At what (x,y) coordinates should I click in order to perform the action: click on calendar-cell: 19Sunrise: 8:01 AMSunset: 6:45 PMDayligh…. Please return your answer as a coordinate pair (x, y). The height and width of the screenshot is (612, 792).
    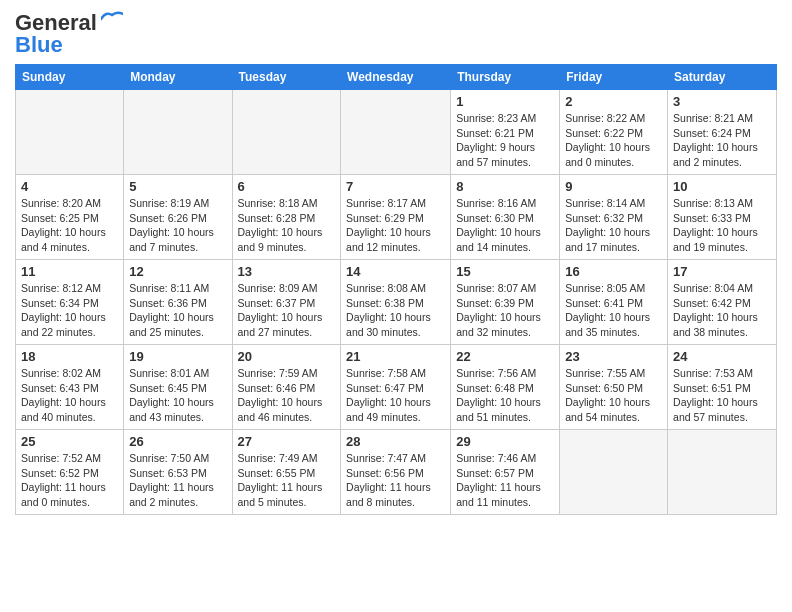
    Looking at the image, I should click on (178, 388).